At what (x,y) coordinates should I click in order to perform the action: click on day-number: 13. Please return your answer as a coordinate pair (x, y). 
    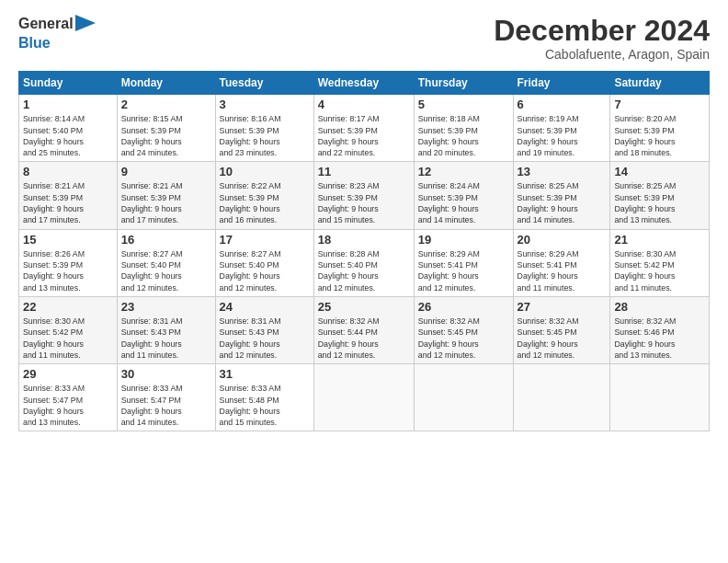
    Looking at the image, I should click on (563, 171).